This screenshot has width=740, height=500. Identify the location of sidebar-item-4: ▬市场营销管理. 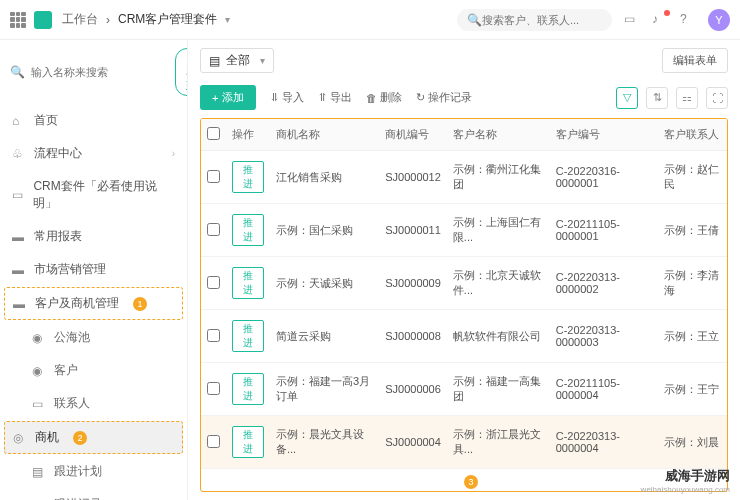
(94, 270).